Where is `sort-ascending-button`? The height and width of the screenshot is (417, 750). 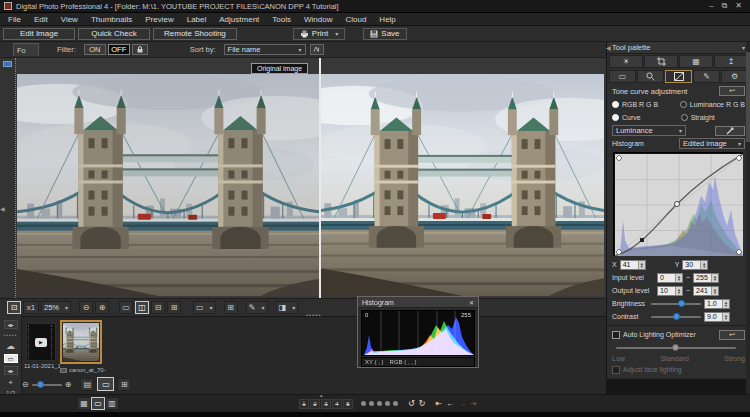
sort-ascending-button is located at coordinates (317, 50).